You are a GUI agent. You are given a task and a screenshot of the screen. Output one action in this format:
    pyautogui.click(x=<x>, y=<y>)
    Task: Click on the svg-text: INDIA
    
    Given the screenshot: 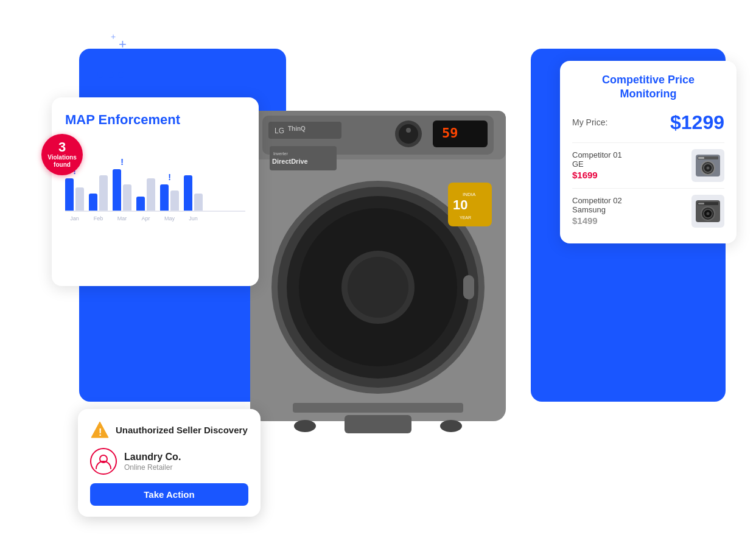 What is the action you would take?
    pyautogui.click(x=469, y=195)
    